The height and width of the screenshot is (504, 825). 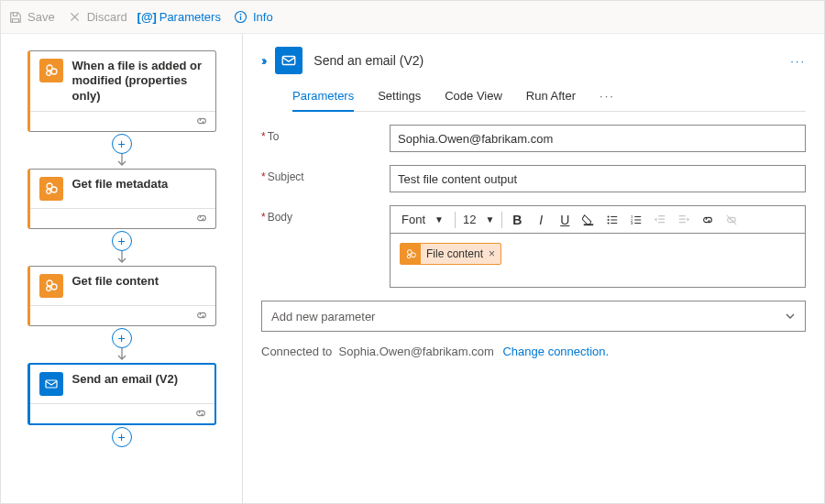 I want to click on svg-text: 3, so click(x=632, y=224).